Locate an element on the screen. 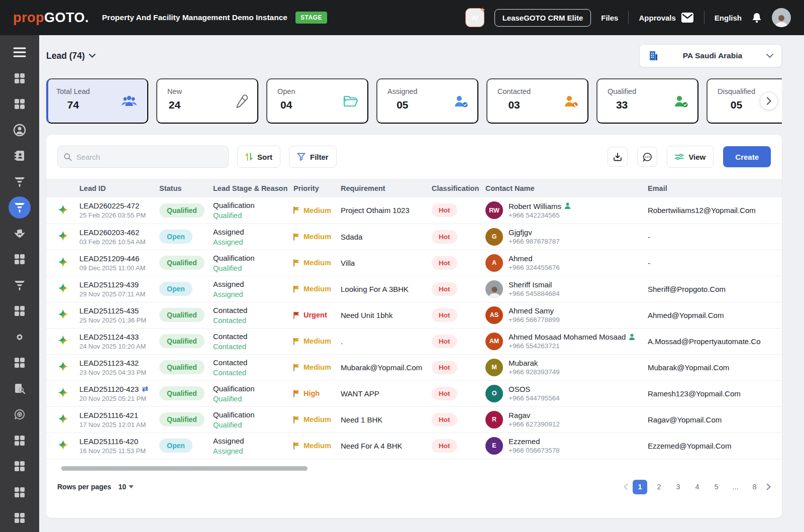 The width and height of the screenshot is (804, 532). property-selector: PA Saudi Arabia is located at coordinates (711, 56).